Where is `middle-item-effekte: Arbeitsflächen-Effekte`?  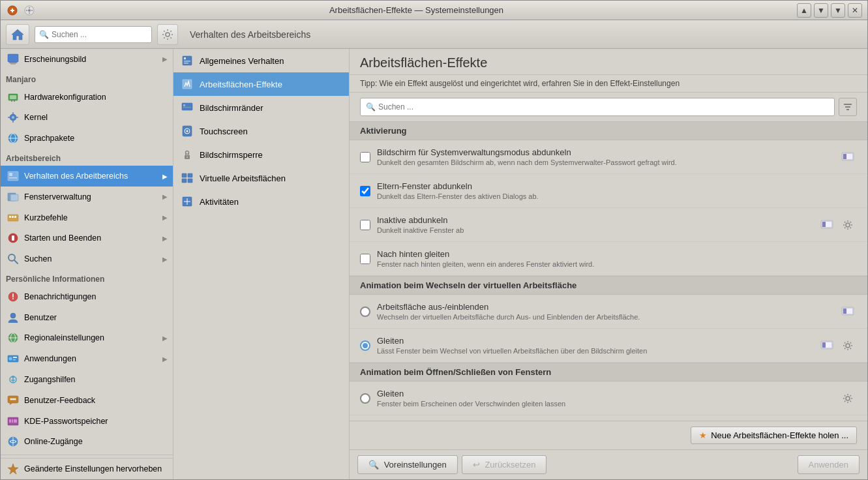 middle-item-effekte: Arbeitsflächen-Effekte is located at coordinates (261, 84).